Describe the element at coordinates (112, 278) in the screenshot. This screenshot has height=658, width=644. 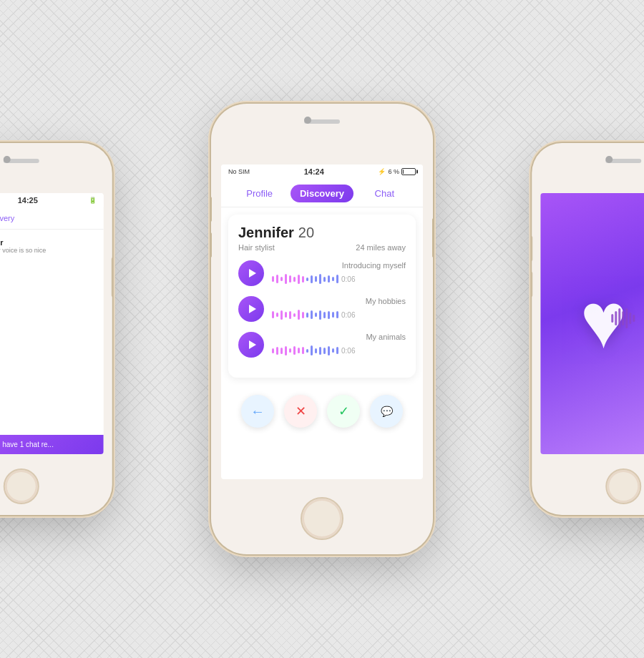
I see `power-btn` at that location.